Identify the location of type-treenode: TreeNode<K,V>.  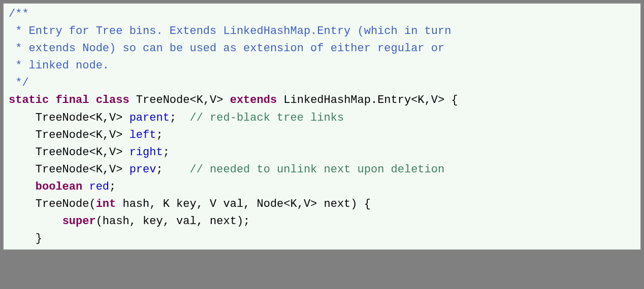
(180, 100).